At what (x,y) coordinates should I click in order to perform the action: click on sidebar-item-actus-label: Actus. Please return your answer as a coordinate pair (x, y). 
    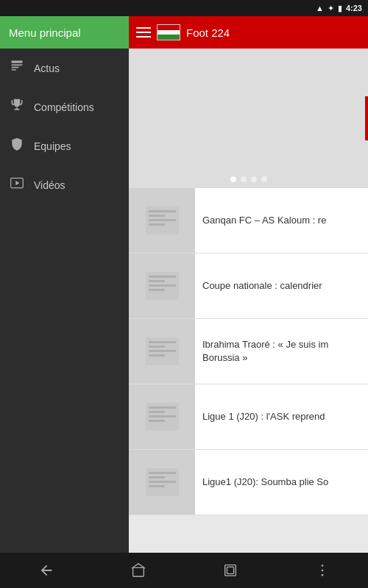
    Looking at the image, I should click on (47, 68).